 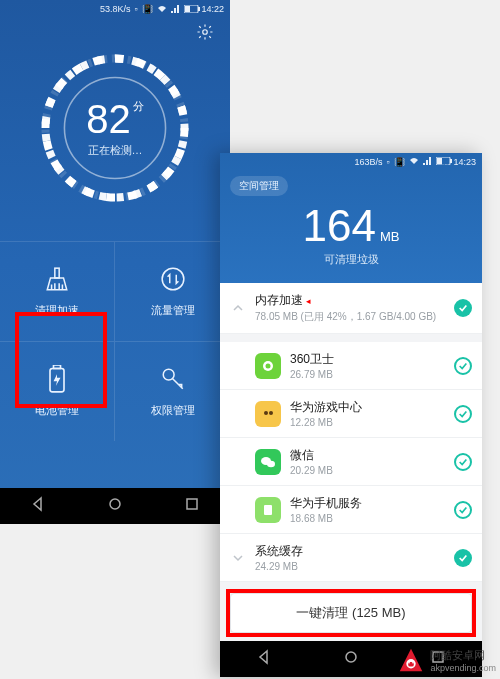 I want to click on watermark: 阿酷安卓网 akpvending.com, so click(x=446, y=660).